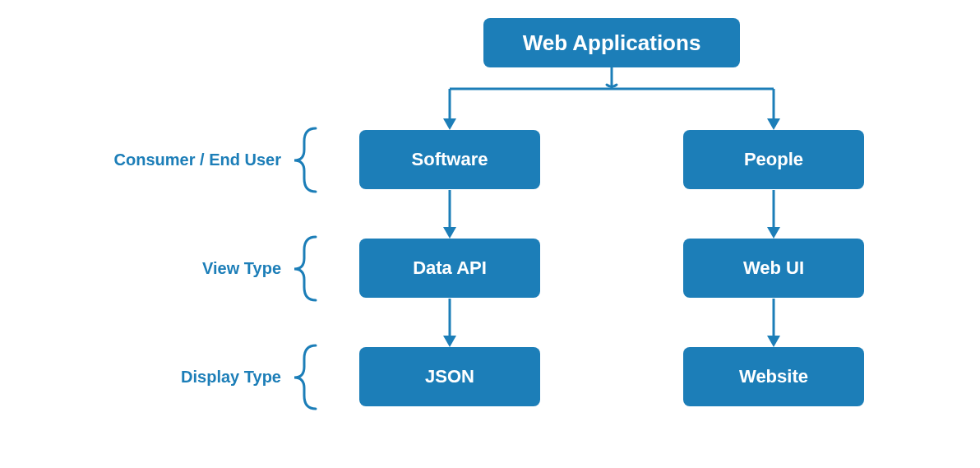  Describe the element at coordinates (451, 160) in the screenshot. I see `node-software-label: Software` at that location.